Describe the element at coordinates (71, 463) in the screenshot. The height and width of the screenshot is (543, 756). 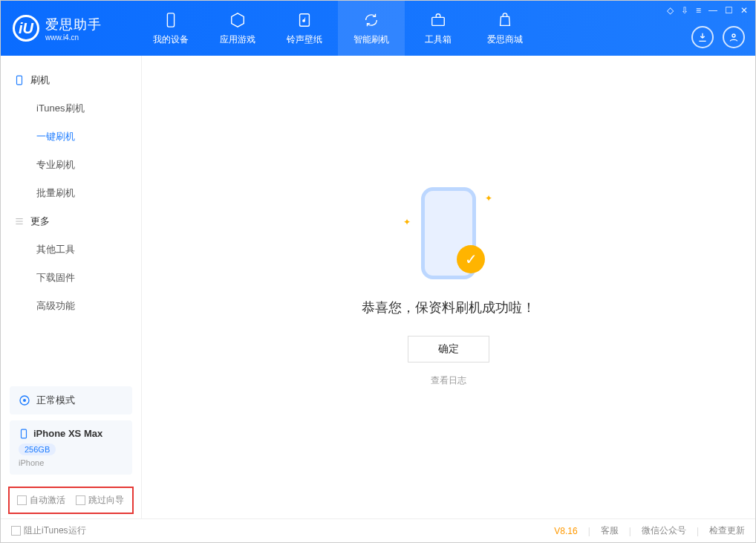
I see `device-type: iPhone` at that location.